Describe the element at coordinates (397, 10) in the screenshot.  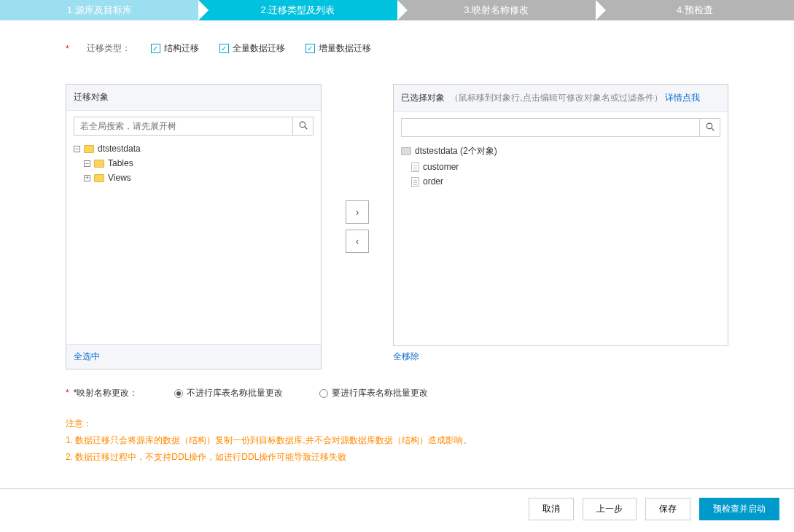
I see `step-bar: 1.源库及目标库 2.迁移类型及列表 3.映射名称修改 4.预检查` at that location.